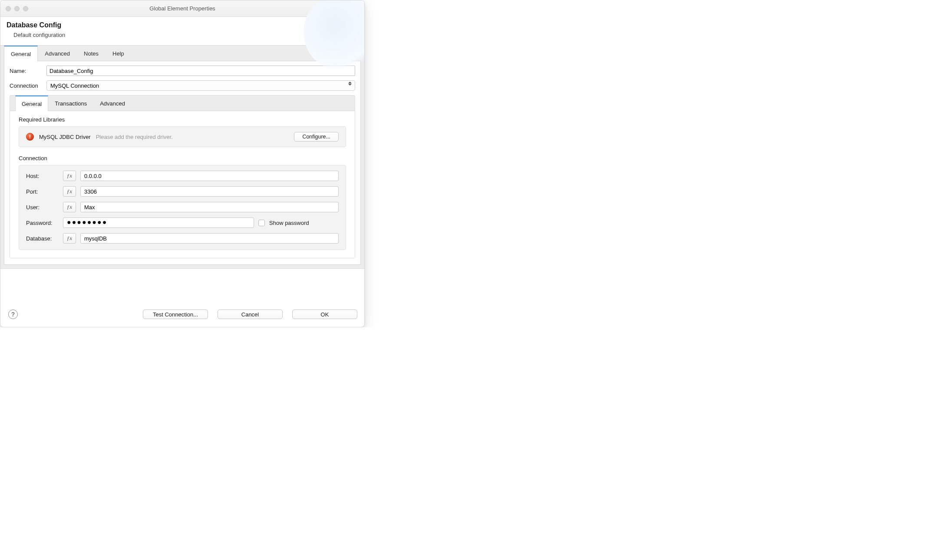 The width and height of the screenshot is (930, 560). I want to click on tab-general: General, so click(21, 53).